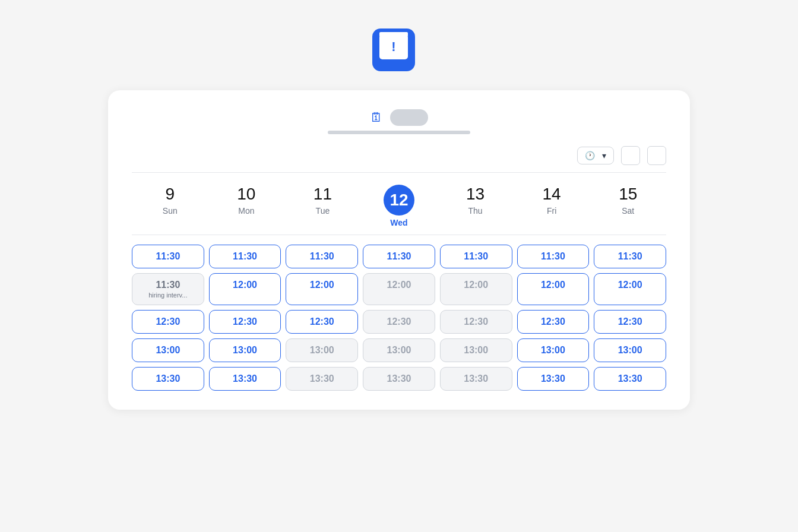 This screenshot has height=532, width=798. I want to click on clock-icon: 🕐, so click(590, 156).